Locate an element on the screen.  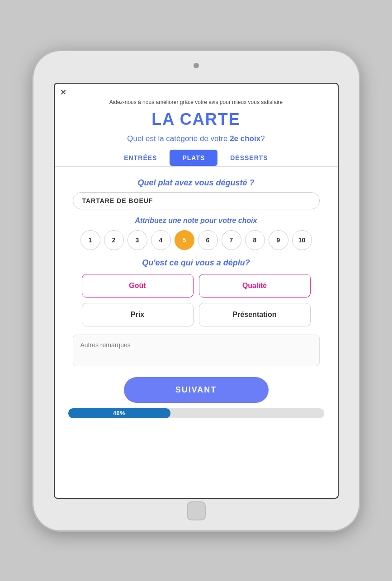
modal-subtitle: Aidez-nous à nous améliorer grâce votre … is located at coordinates (196, 100).